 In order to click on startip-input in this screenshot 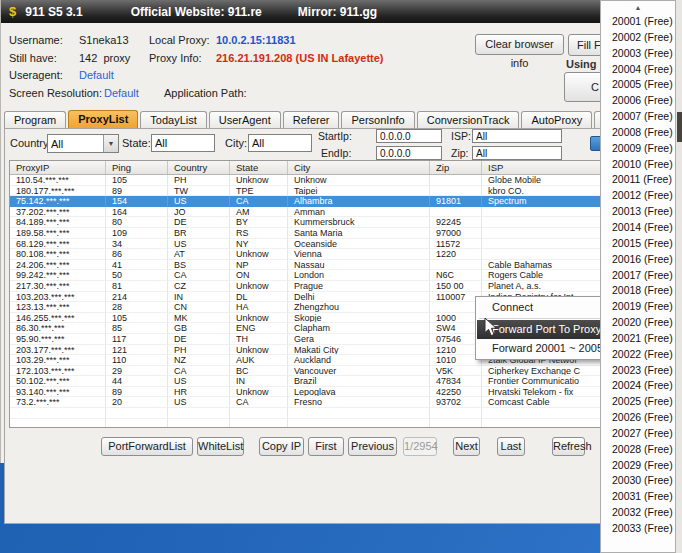, I will do `click(409, 136)`.